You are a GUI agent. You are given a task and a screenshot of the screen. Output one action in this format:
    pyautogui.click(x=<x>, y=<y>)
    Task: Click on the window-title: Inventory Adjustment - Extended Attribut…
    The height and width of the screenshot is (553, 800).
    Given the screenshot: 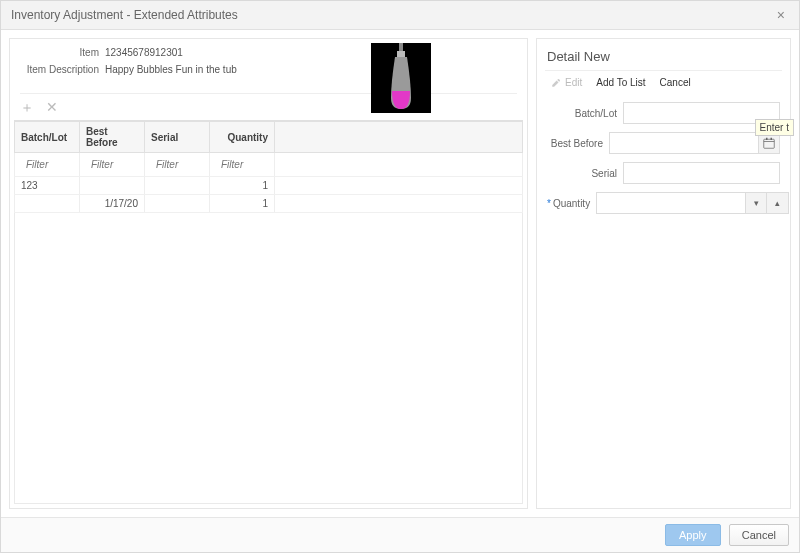 What is the action you would take?
    pyautogui.click(x=124, y=15)
    